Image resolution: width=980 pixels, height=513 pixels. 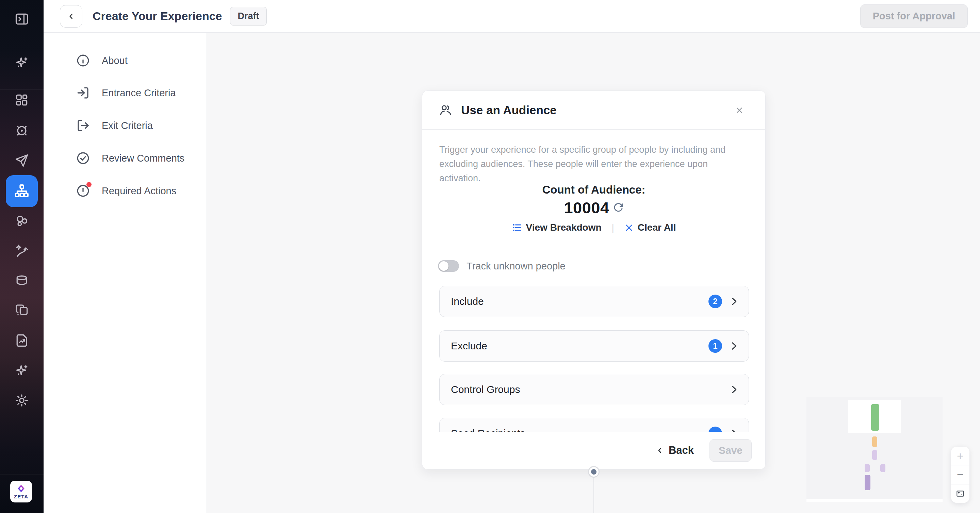 I want to click on count-of-audience-label: Count of Audience:, so click(x=594, y=190).